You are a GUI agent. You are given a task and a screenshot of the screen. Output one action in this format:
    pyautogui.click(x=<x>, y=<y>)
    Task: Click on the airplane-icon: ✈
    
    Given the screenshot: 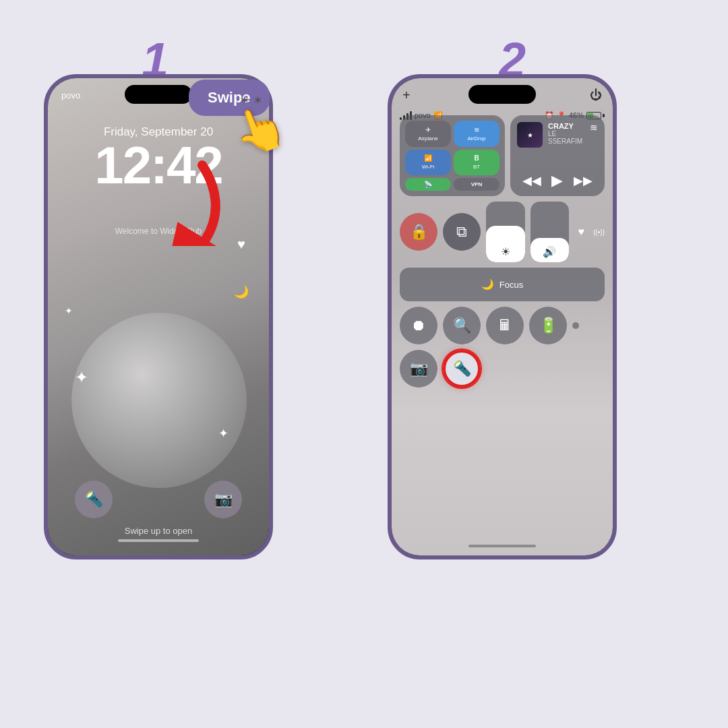 What is the action you would take?
    pyautogui.click(x=428, y=129)
    